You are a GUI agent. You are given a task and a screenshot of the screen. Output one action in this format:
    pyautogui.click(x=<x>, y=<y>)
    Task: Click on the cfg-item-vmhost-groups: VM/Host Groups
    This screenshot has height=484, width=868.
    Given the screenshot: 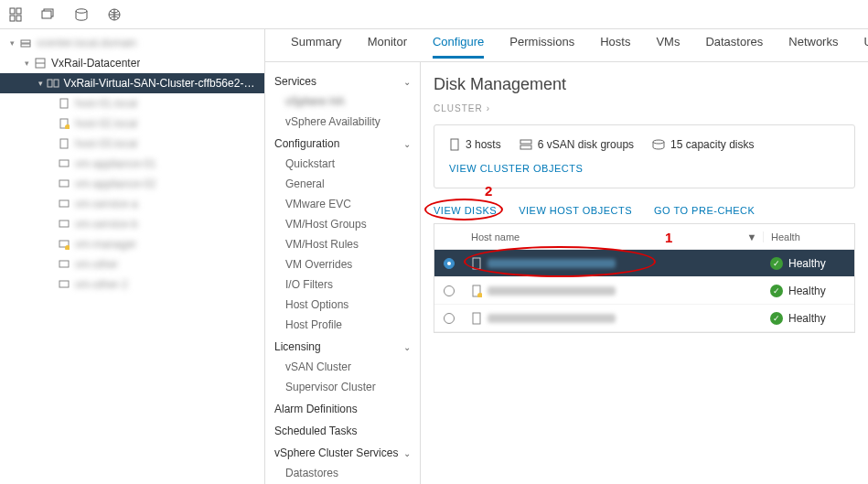 What is the action you would take?
    pyautogui.click(x=342, y=224)
    